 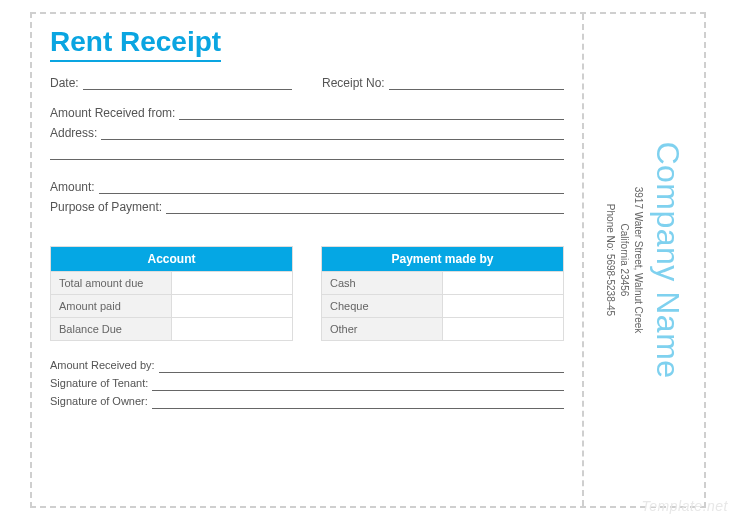 What do you see at coordinates (307, 207) in the screenshot?
I see `field-purpose: Purpose of Payment:` at bounding box center [307, 207].